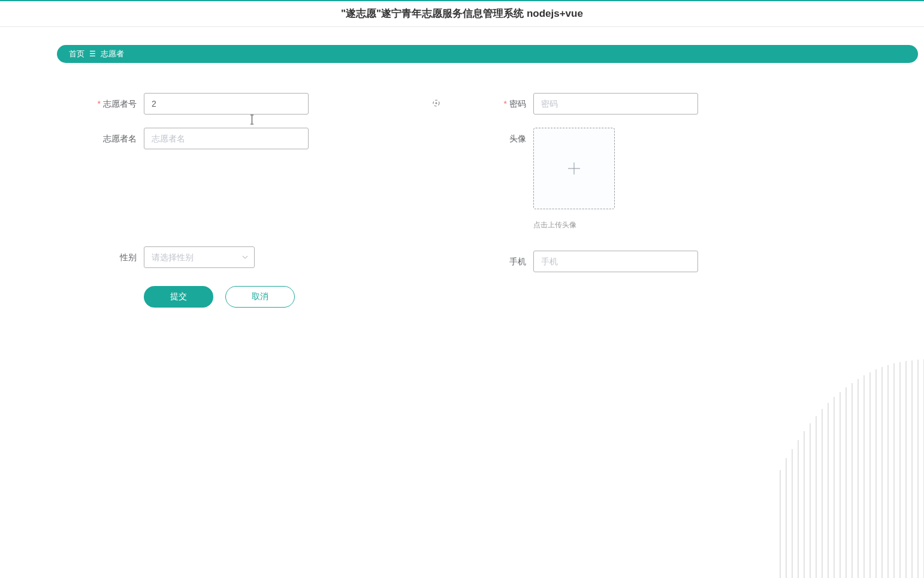 The width and height of the screenshot is (924, 578). Describe the element at coordinates (617, 179) in the screenshot. I see `row-avatar: 头像 点击上传头像` at that location.